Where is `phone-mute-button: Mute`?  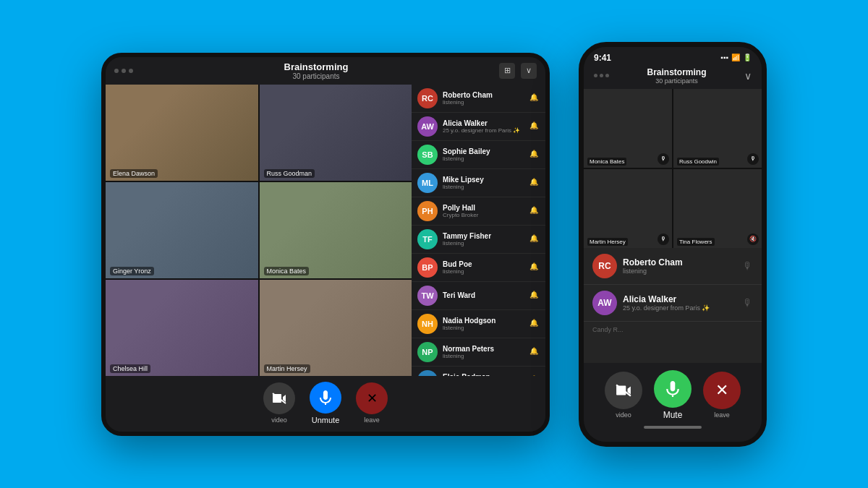 phone-mute-button: Mute is located at coordinates (673, 395).